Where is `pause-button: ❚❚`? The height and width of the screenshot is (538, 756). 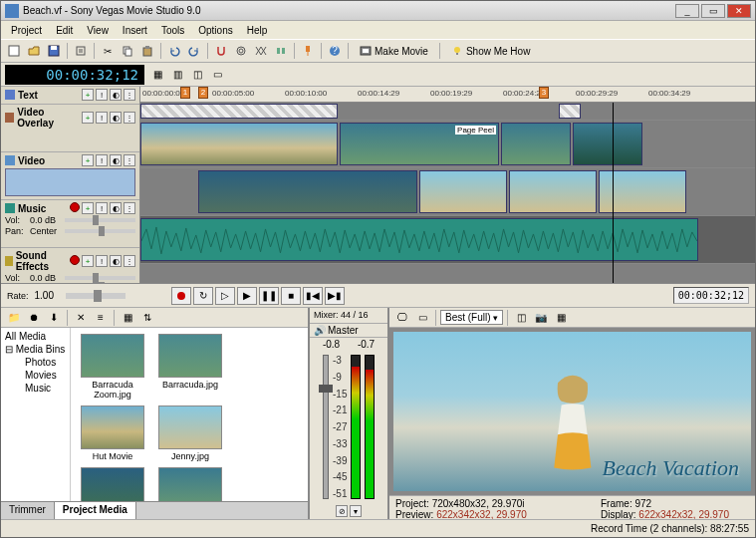
pause-button: ❚❚ is located at coordinates (269, 296).